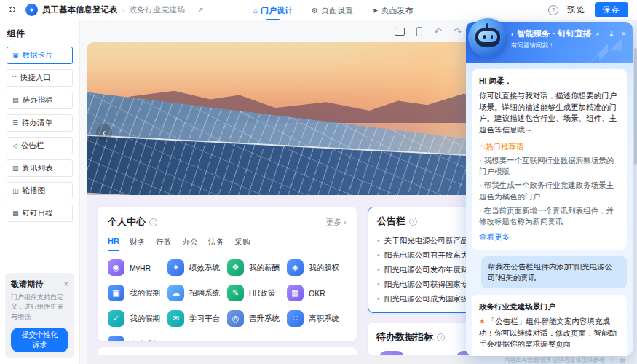 The height and width of the screenshot is (364, 637). I want to click on app-vacation-2: ✓我的假期, so click(138, 319).